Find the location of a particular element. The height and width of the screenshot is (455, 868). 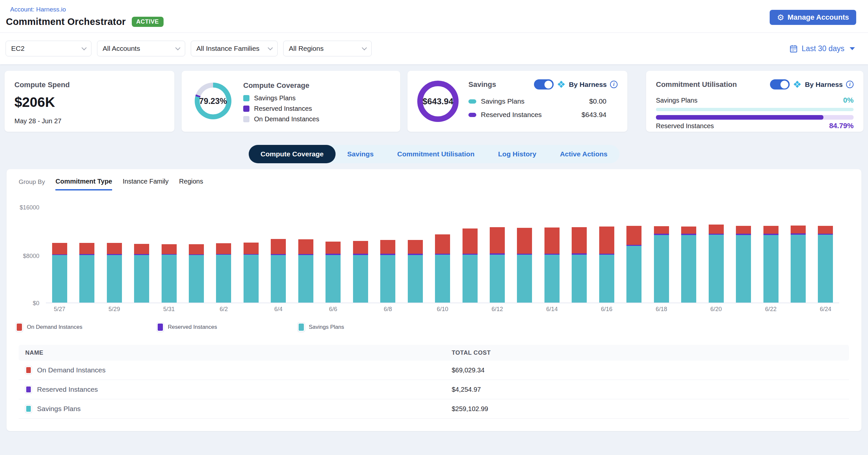

accounts-dropdown: All Accounts is located at coordinates (141, 49).